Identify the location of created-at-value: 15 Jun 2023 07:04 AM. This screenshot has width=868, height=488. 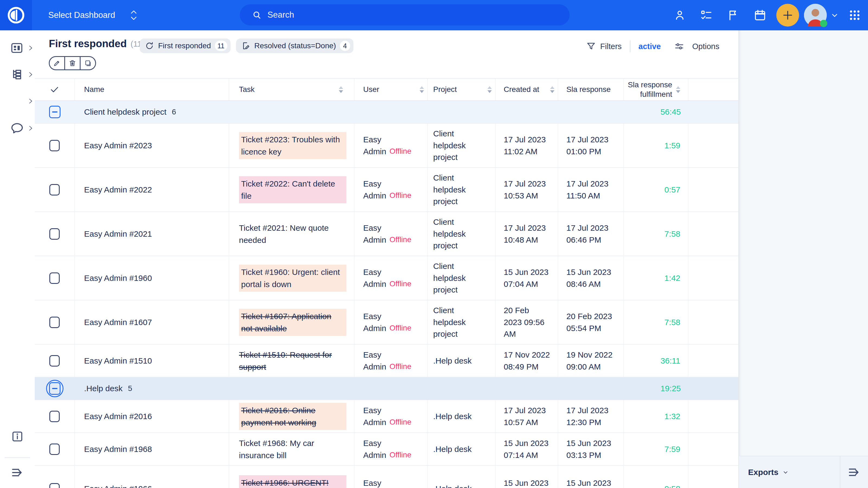
(526, 278).